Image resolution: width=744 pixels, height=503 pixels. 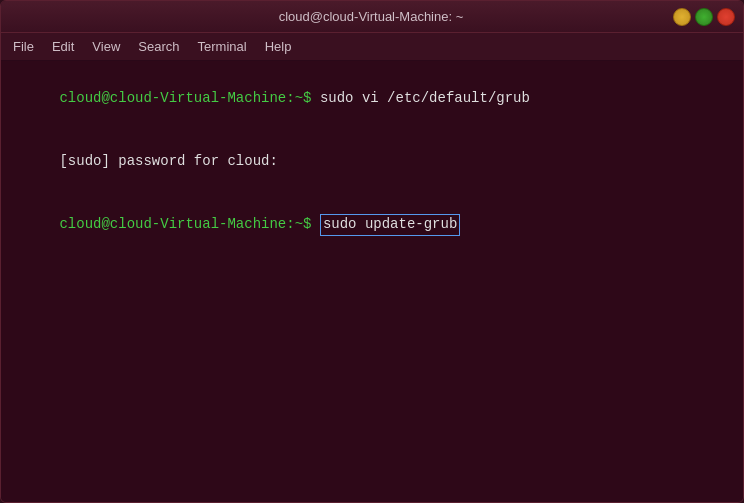 What do you see at coordinates (24, 46) in the screenshot?
I see `menu-file: File` at bounding box center [24, 46].